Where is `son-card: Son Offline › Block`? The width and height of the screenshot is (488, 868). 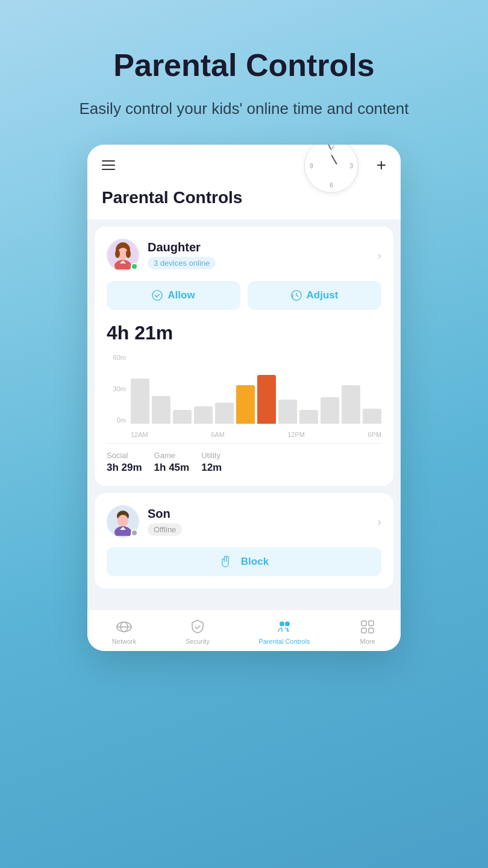 son-card: Son Offline › Block is located at coordinates (244, 541).